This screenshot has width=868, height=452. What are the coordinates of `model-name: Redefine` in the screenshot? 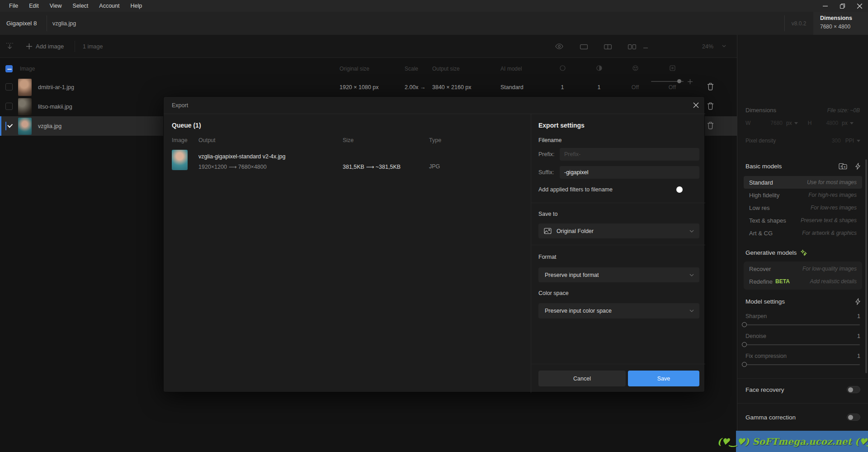 It's located at (761, 281).